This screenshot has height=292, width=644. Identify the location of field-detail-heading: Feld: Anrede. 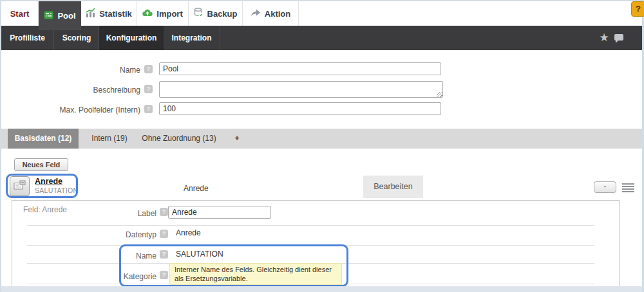
(45, 210).